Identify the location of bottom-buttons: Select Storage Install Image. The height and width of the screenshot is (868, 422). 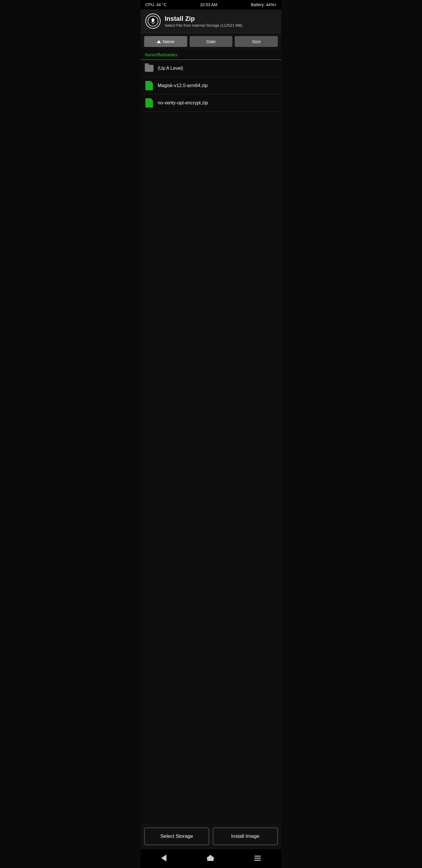
(211, 836).